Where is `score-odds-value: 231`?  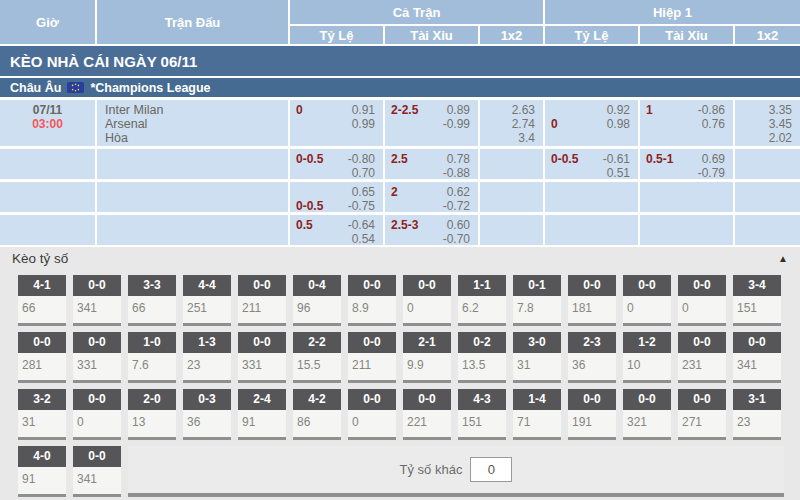
score-odds-value: 231 is located at coordinates (702, 362).